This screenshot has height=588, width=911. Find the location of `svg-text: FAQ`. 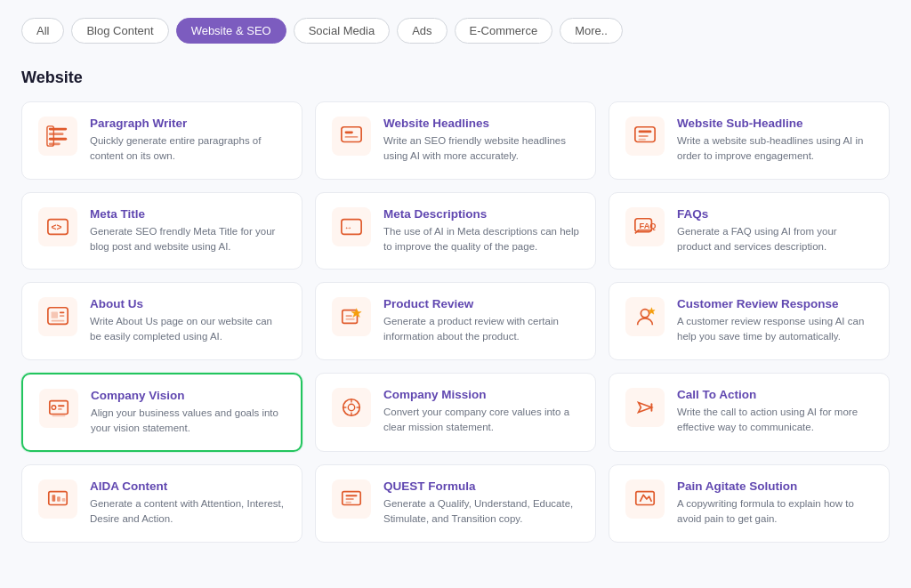

svg-text: FAQ is located at coordinates (648, 225).